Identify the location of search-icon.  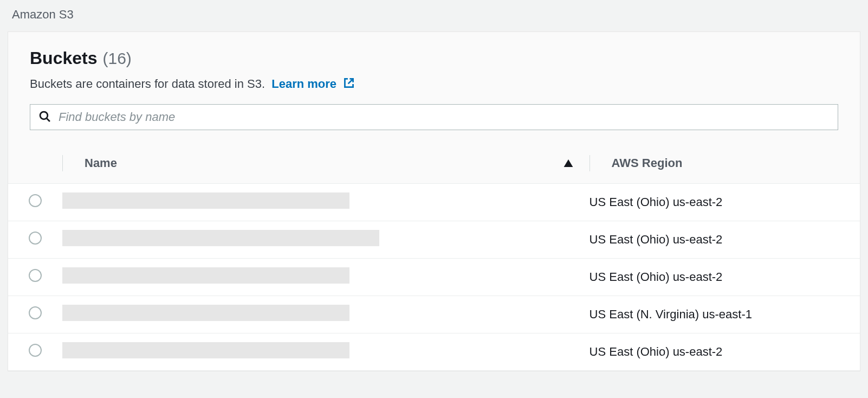
(45, 117).